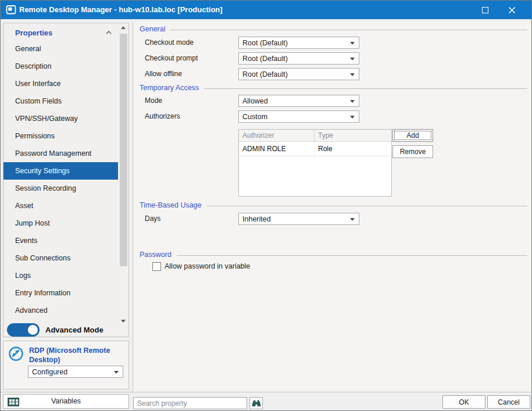  What do you see at coordinates (169, 88) in the screenshot?
I see `section-title: Temporary Access` at bounding box center [169, 88].